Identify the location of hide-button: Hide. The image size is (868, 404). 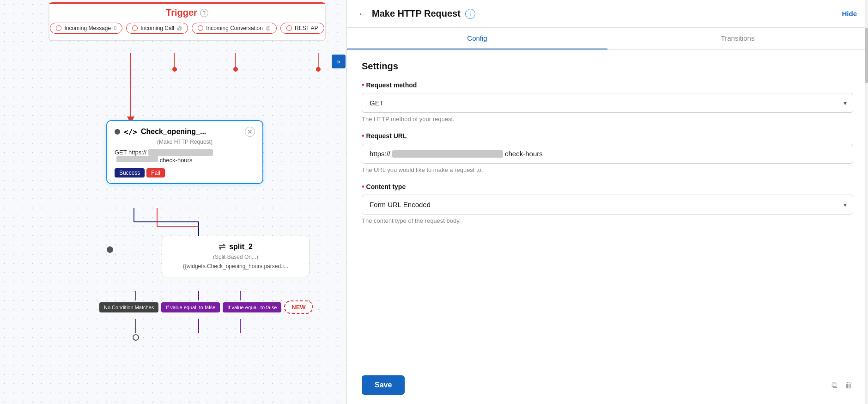
(849, 14).